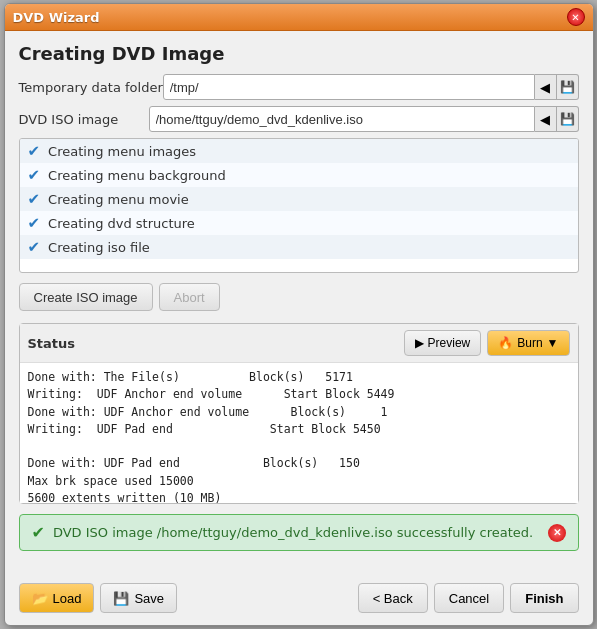 The width and height of the screenshot is (597, 629). What do you see at coordinates (487, 343) in the screenshot?
I see `status-buttons: ▶ Preview 🔥 Burn ▼` at bounding box center [487, 343].